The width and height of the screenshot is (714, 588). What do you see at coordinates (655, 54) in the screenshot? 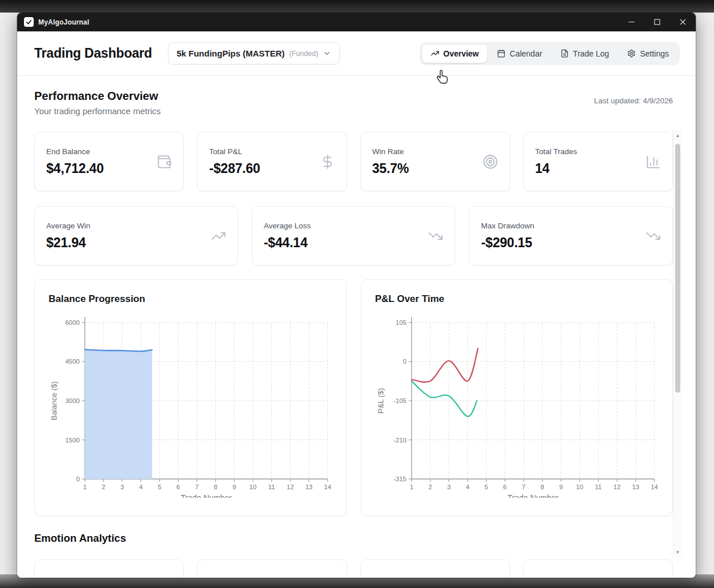
I see `tab-label: Settings` at bounding box center [655, 54].